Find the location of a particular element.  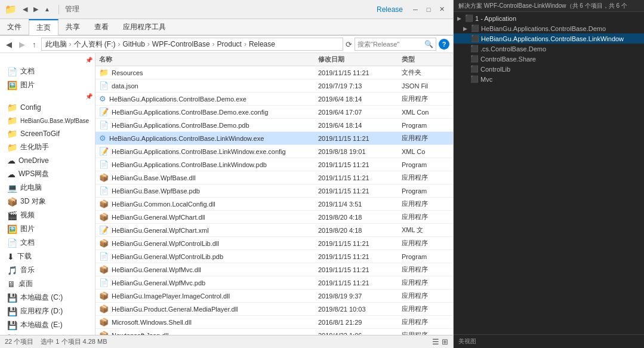

sidebar-item-drive-e: 💾 本地磁盘 (E:) is located at coordinates (48, 325).